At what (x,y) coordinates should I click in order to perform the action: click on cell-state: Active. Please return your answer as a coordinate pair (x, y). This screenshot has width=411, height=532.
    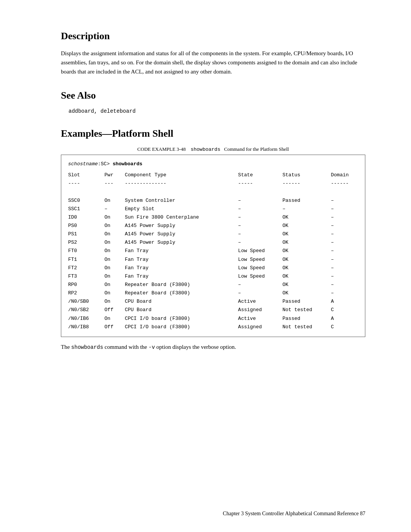
    Looking at the image, I should click on (260, 319).